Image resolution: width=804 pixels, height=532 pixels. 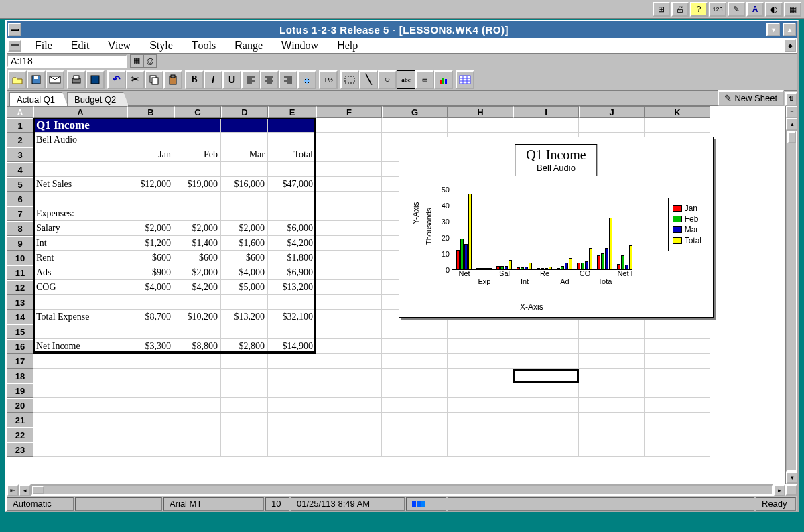 What do you see at coordinates (20, 112) in the screenshot?
I see `sheet-corner: A` at bounding box center [20, 112].